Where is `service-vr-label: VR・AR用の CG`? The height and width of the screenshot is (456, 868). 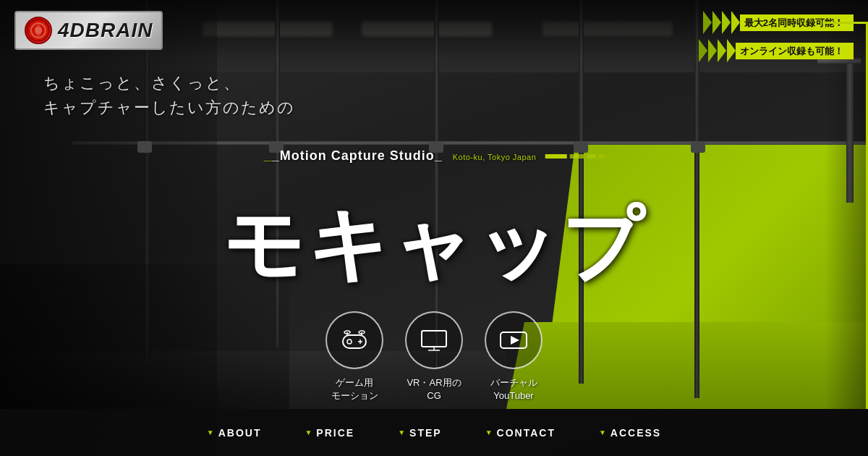
service-vr-label: VR・AR用の CG is located at coordinates (434, 389).